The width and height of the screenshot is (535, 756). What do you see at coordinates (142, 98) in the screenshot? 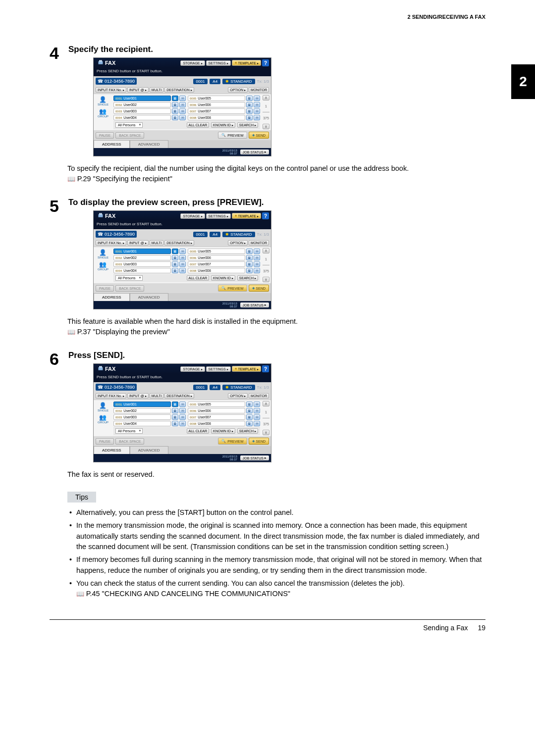
I see `contact-item: 0001User001` at bounding box center [142, 98].